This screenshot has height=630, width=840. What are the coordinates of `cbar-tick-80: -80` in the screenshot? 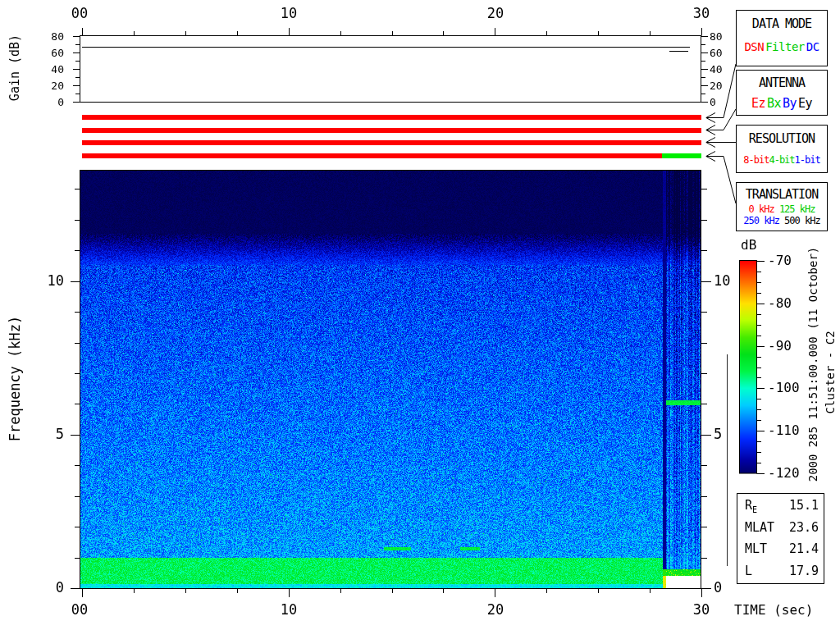 It's located at (779, 304).